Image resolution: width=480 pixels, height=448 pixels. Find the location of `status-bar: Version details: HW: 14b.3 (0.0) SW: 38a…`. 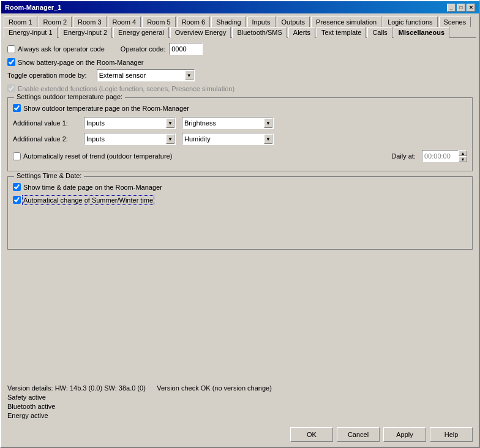

status-bar: Version details: HW: 14b.3 (0.0) SW: 38a… is located at coordinates (240, 401).